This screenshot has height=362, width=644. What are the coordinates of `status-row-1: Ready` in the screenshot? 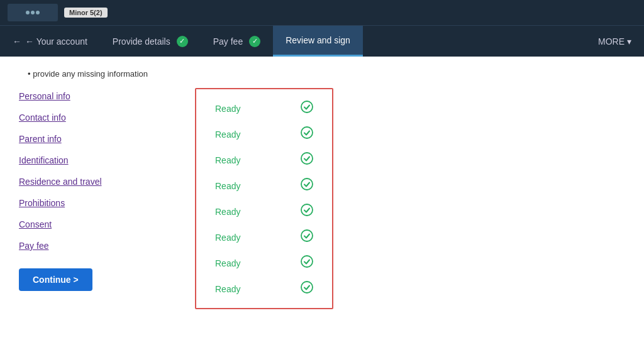 It's located at (264, 134).